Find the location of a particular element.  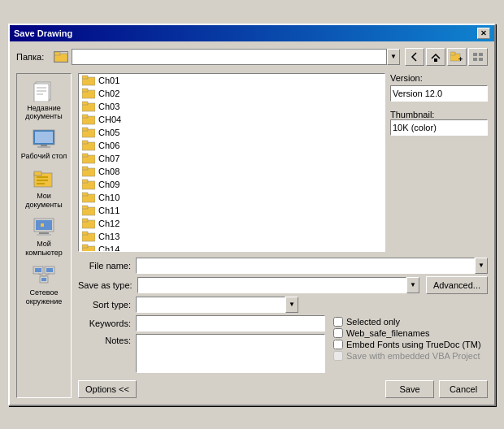

notes-label: Notes: is located at coordinates (104, 340).